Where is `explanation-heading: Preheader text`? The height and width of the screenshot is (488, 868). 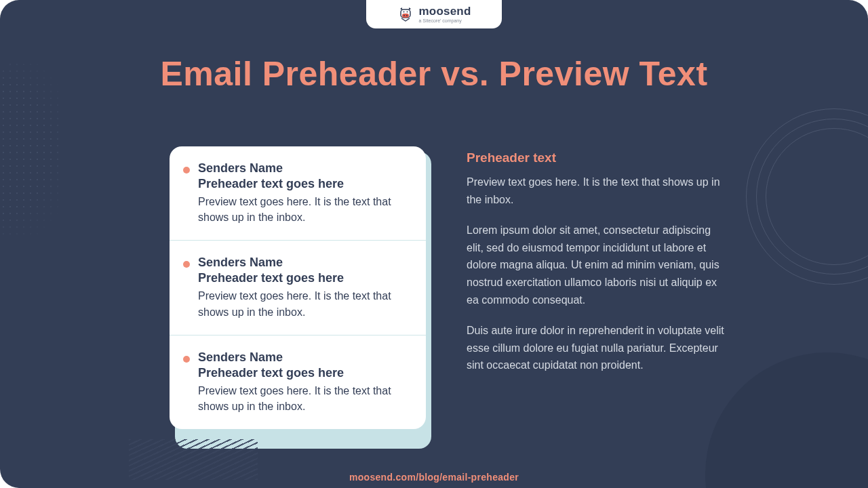 explanation-heading: Preheader text is located at coordinates (595, 158).